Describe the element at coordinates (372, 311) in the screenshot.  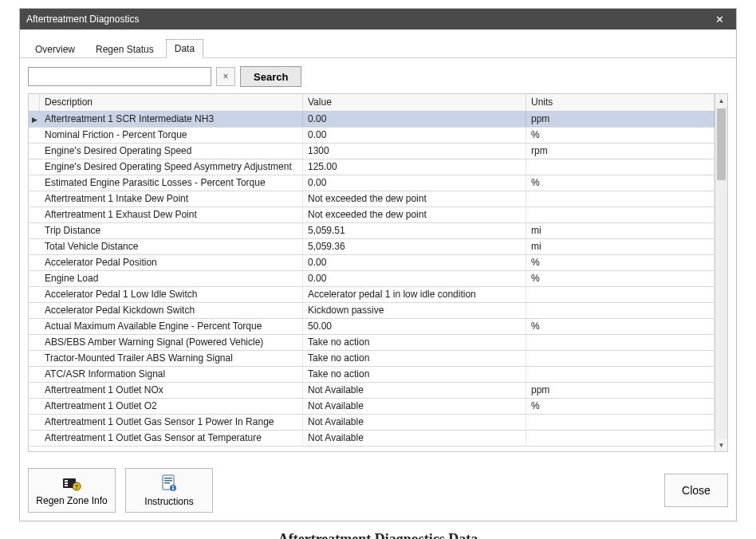
I see `table-row: Accelerator Pedal Kickdown SwitchKickdow…` at that location.